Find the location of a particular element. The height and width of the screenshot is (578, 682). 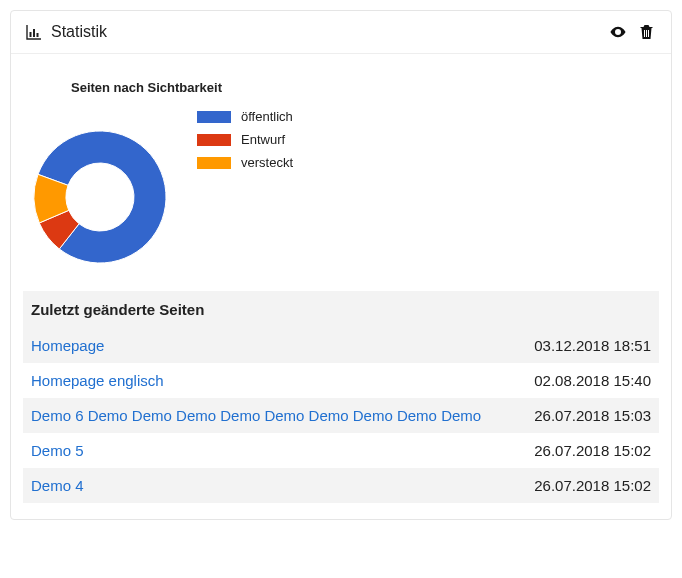

bar-chart-icon is located at coordinates (34, 32).